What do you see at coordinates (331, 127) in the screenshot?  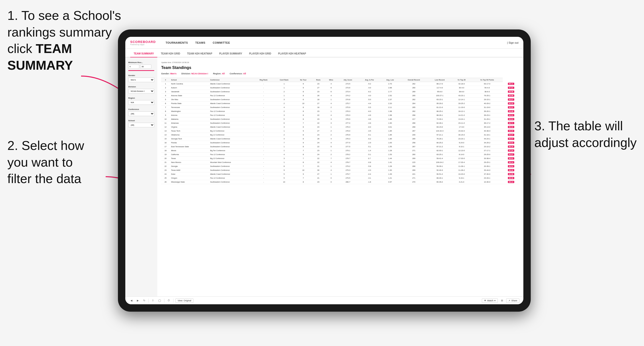 I see `cell-wins: 1` at bounding box center [331, 127].